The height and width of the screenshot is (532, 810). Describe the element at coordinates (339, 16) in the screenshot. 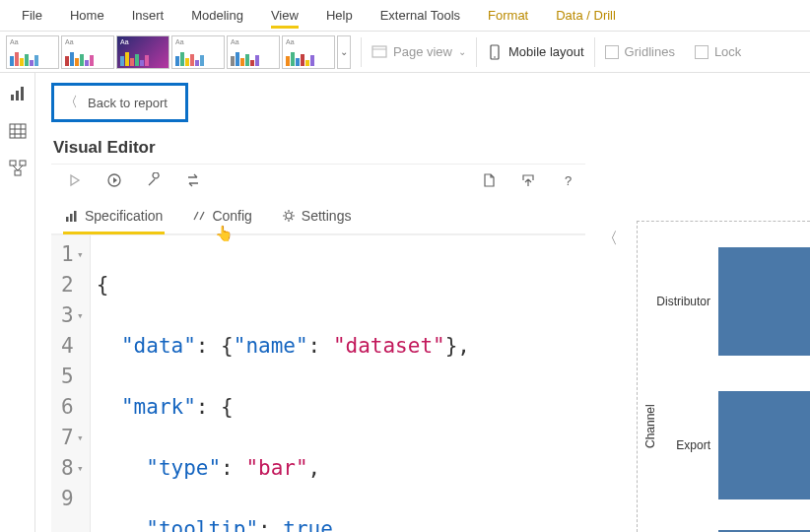

I see `menu-help: Help` at that location.